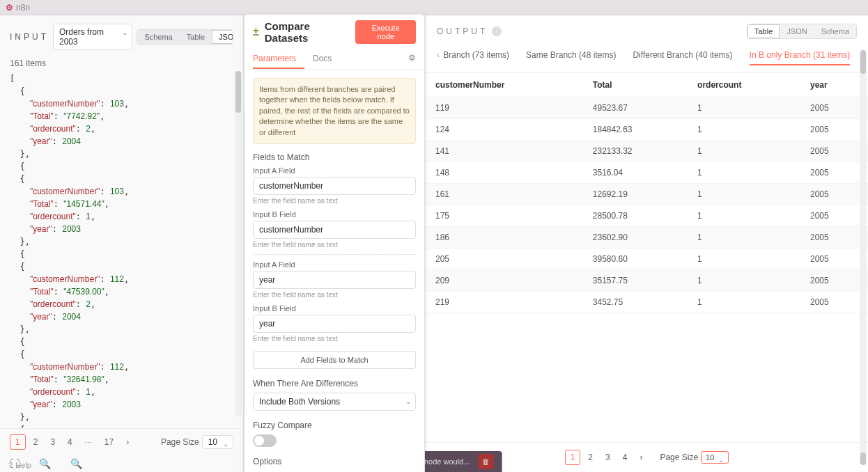 The height and width of the screenshot is (472, 868). I want to click on input-a-label: Input A Field, so click(334, 265).